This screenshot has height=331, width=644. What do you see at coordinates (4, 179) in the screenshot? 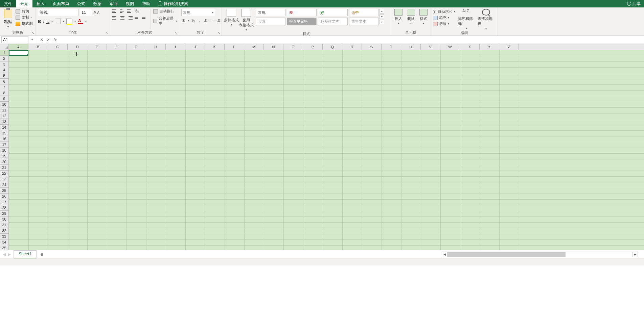
I see `row-header-23: 23` at bounding box center [4, 179].